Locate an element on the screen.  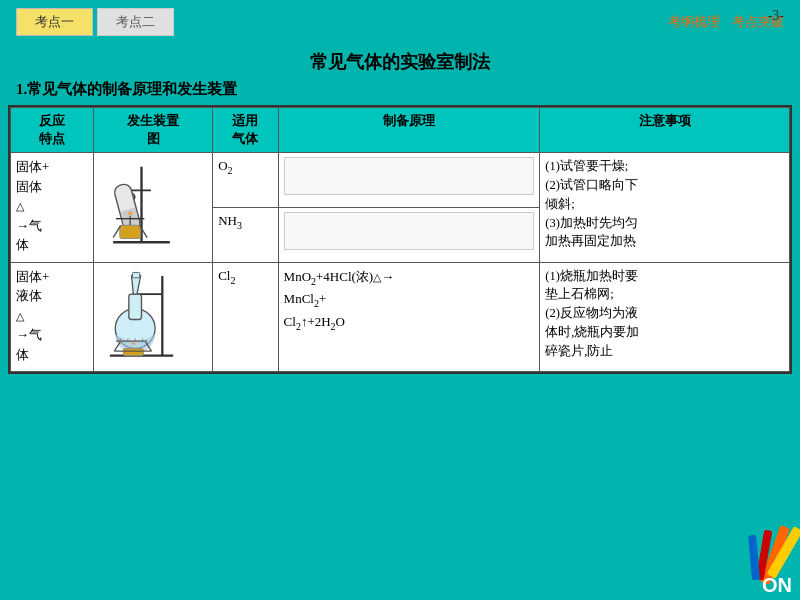
tab-kaodian2: 考点二 is located at coordinates (136, 22).